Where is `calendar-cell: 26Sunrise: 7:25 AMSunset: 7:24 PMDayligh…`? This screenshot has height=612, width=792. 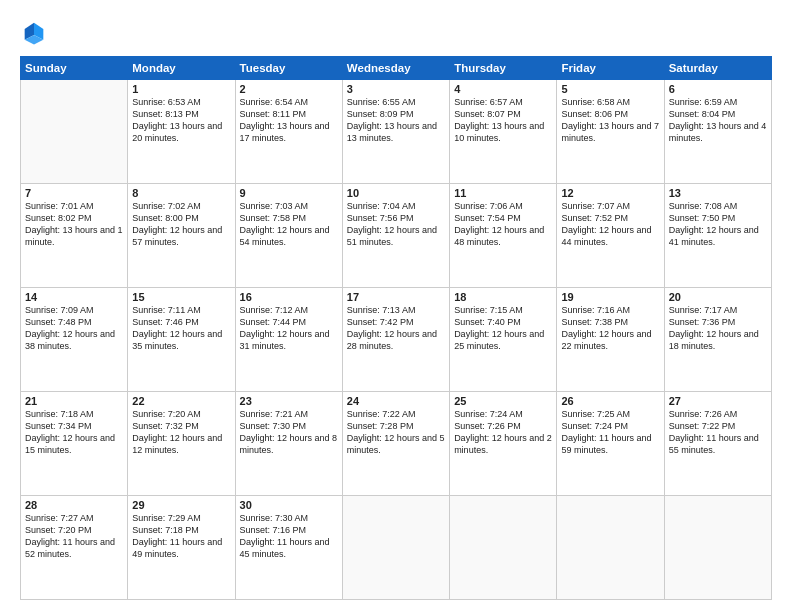
calendar-cell: 26Sunrise: 7:25 AMSunset: 7:24 PMDayligh… is located at coordinates (610, 444).